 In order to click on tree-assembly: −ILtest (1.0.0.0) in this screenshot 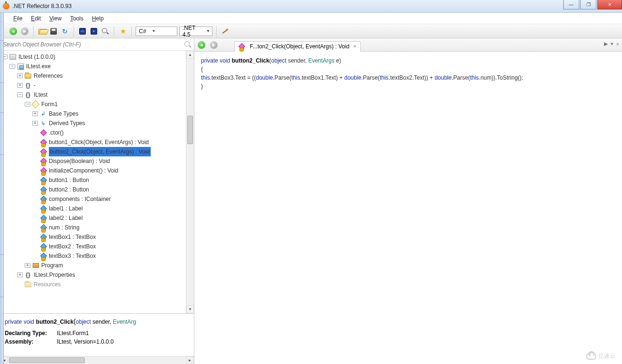, I will do `click(98, 57)`.